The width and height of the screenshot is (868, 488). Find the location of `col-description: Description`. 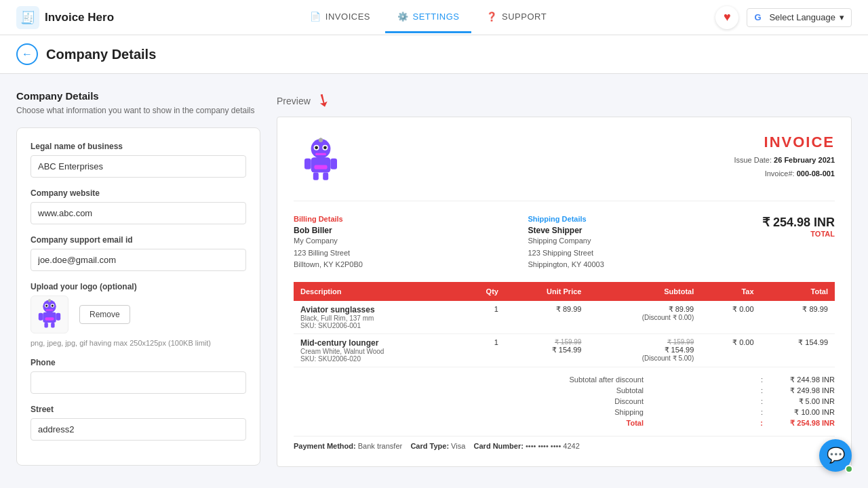

col-description: Description is located at coordinates (377, 291).